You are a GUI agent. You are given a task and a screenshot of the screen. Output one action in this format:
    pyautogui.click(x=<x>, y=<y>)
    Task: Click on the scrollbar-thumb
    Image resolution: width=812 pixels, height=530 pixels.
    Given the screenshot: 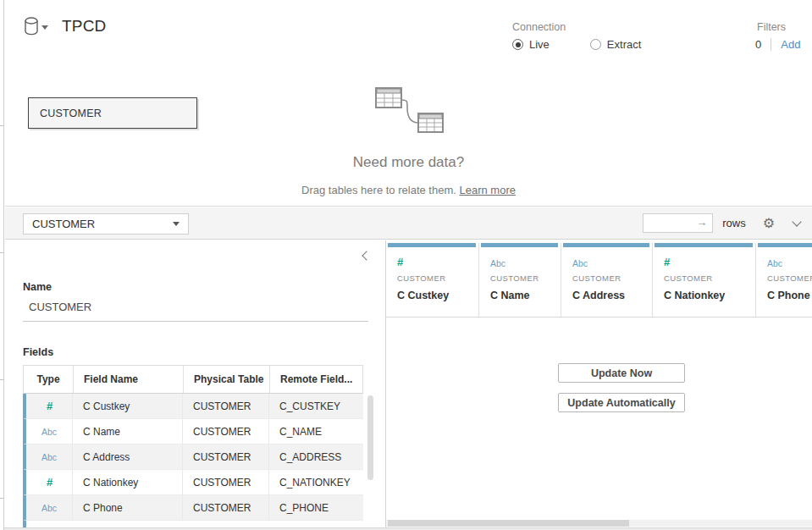 What is the action you would take?
    pyautogui.click(x=508, y=523)
    